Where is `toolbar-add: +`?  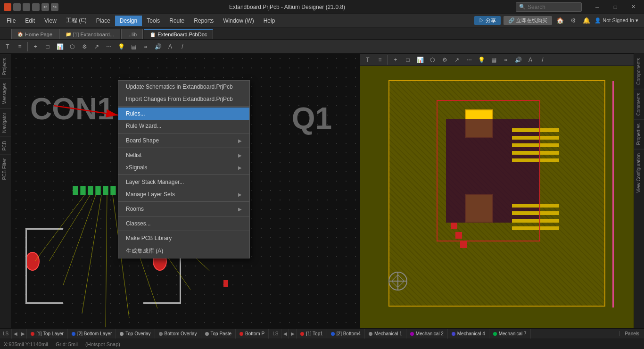 toolbar-add: + is located at coordinates (35, 47).